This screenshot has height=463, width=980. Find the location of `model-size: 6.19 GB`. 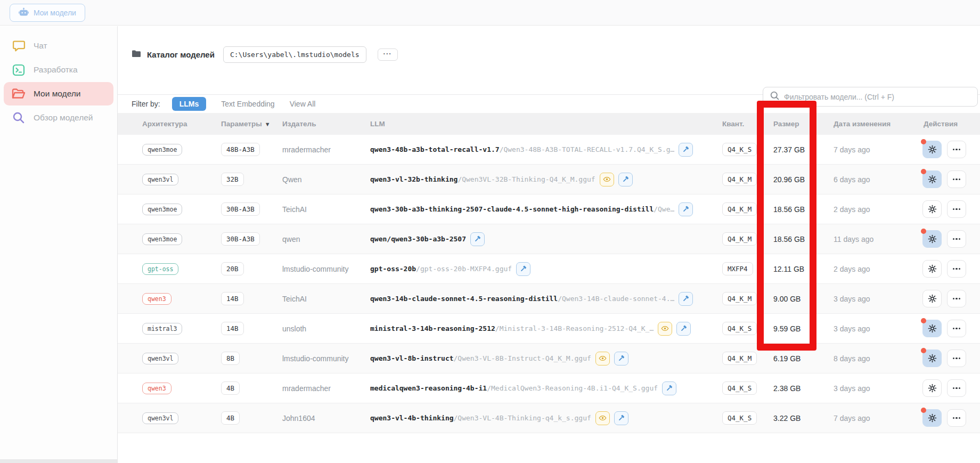

model-size: 6.19 GB is located at coordinates (798, 359).